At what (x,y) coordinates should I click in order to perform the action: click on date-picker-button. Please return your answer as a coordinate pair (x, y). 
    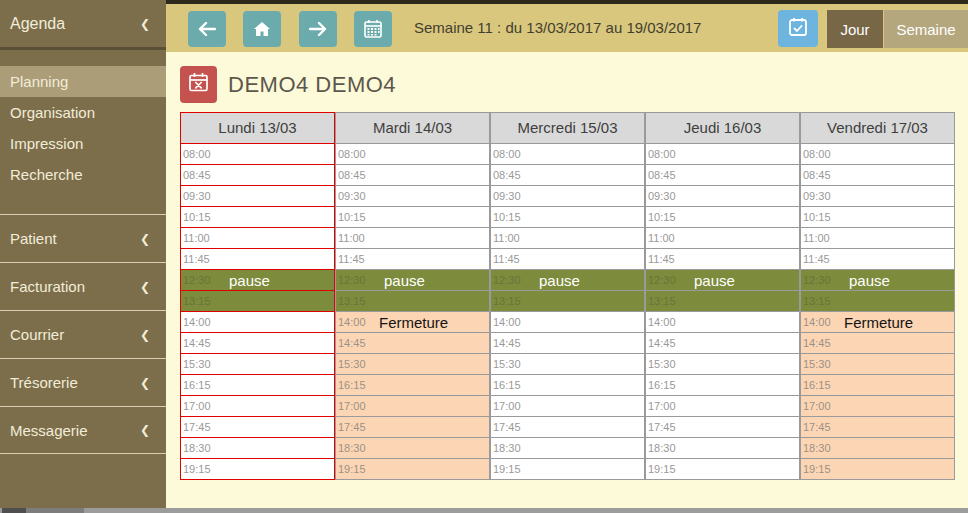
    Looking at the image, I should click on (373, 29).